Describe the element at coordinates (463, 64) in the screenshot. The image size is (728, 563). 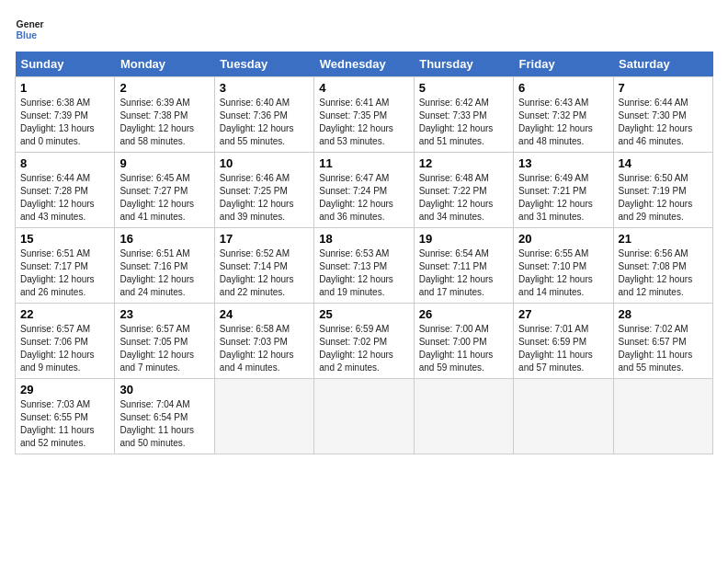
I see `weekday-header: Thursday` at that location.